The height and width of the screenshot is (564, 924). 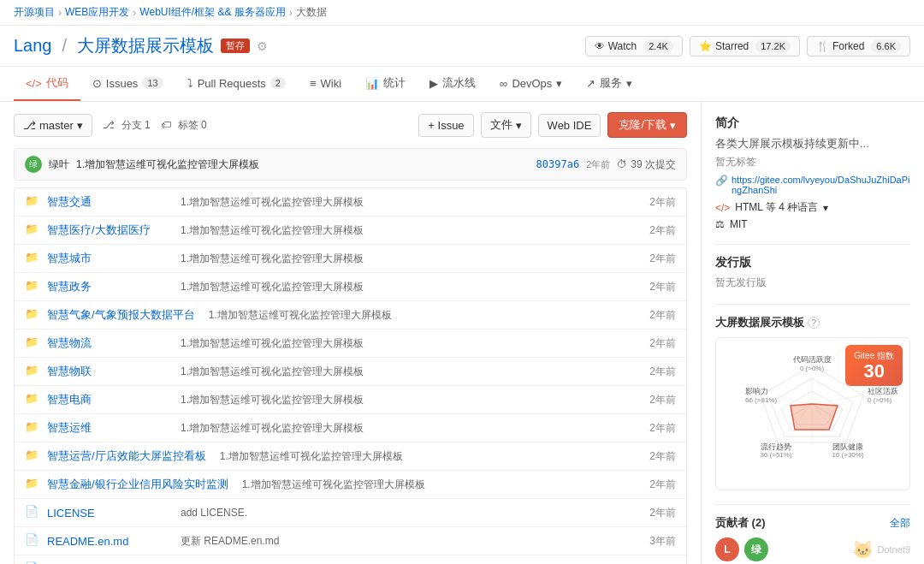 What do you see at coordinates (107, 343) in the screenshot?
I see `file-name: 智慧物流` at bounding box center [107, 343].